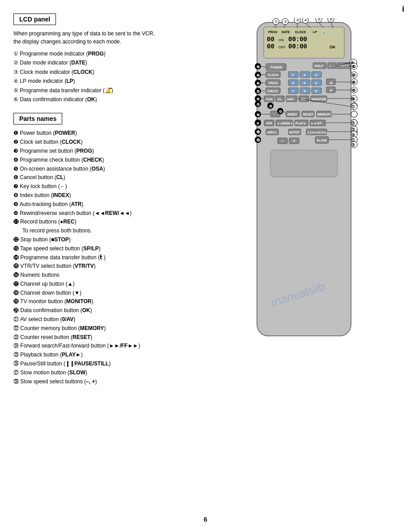 Image resolution: width=411 pixels, height=532 pixels. What do you see at coordinates (258, 67) in the screenshot?
I see `svg-text: ❶` at bounding box center [258, 67].